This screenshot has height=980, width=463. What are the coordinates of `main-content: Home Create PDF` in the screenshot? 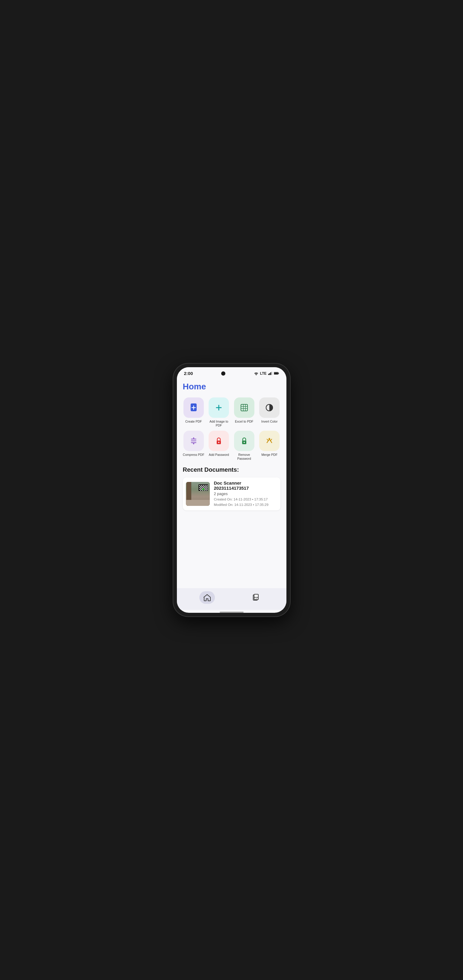 It's located at (232, 482).